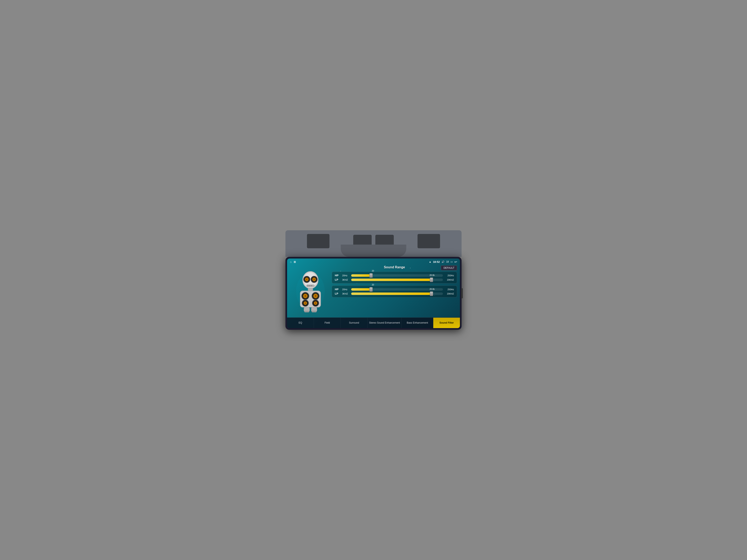  What do you see at coordinates (293, 262) in the screenshot?
I see `status-left: ⌂ ▦` at bounding box center [293, 262].